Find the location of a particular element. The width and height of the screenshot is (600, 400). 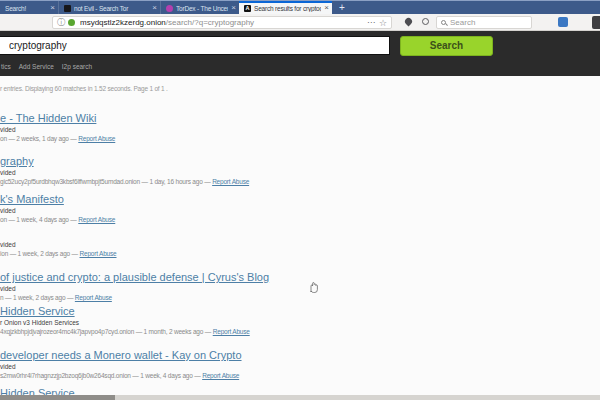

url-bar: ⓘ msydqstlz2kzerdg.onion/search/?q=crypt… is located at coordinates (222, 22).